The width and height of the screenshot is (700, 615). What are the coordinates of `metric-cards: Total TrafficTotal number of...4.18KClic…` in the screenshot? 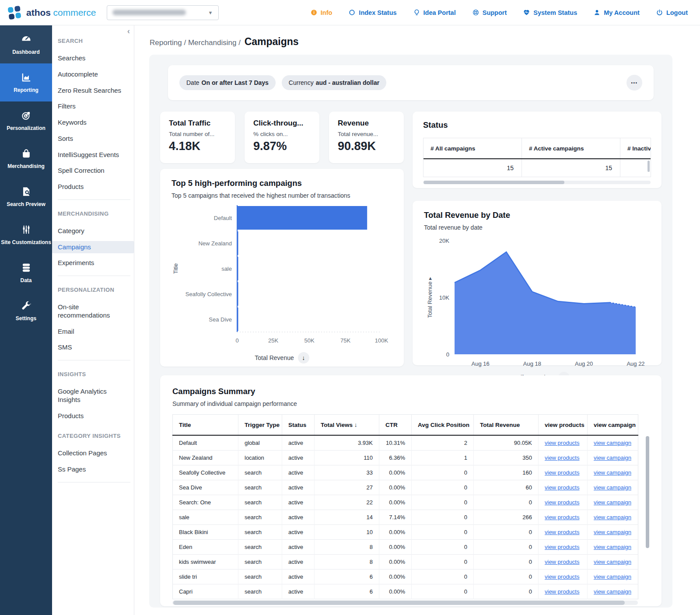 It's located at (282, 137).